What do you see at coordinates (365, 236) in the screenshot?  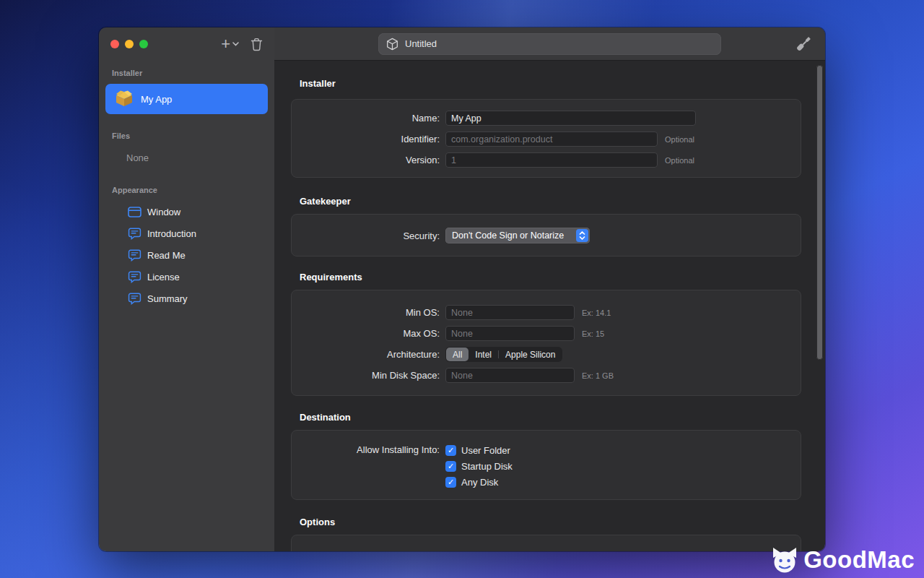 I see `security-label: Security:` at bounding box center [365, 236].